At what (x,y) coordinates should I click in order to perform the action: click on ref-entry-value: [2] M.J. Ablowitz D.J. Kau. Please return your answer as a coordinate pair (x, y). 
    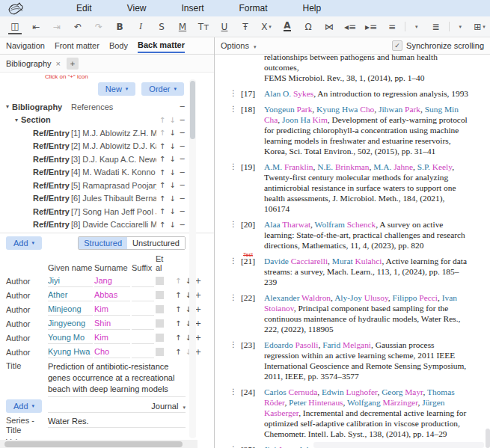
    Looking at the image, I should click on (114, 146).